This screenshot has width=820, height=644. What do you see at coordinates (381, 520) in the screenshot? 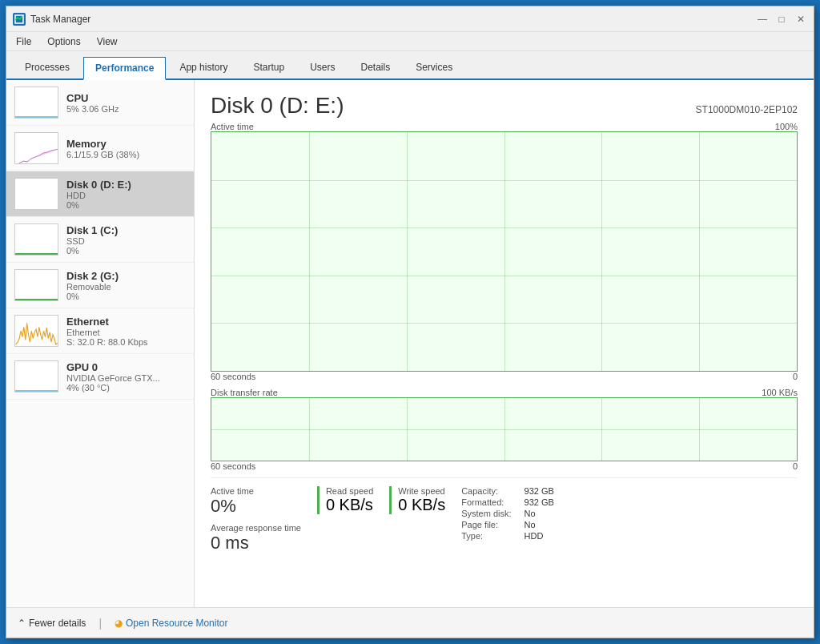
I see `stat-group-speeds: Read speed 0 KB/s Write speed 0 KB/s` at bounding box center [381, 520].